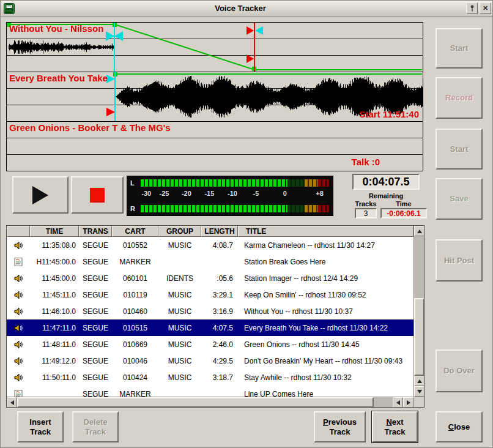  What do you see at coordinates (418, 311) in the screenshot?
I see `vertical-scrollbar` at bounding box center [418, 311].